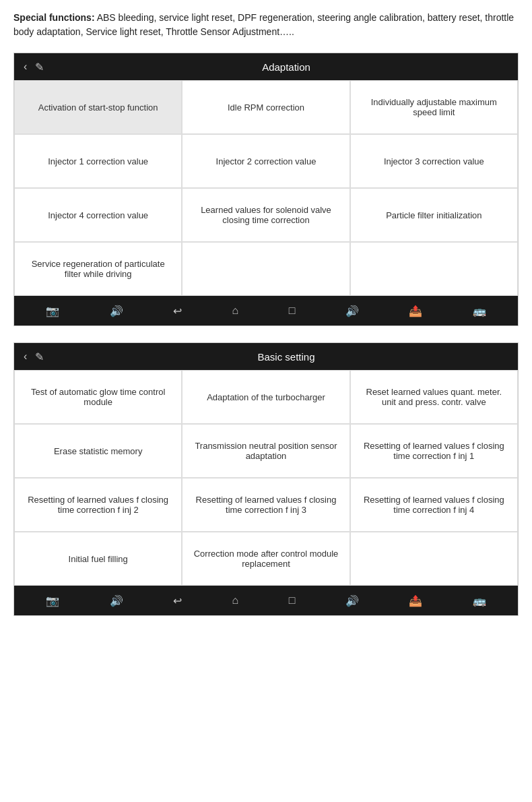 The width and height of the screenshot is (532, 802). I want to click on cell-turbocharger: Adaptation of the turbocharger, so click(265, 397).